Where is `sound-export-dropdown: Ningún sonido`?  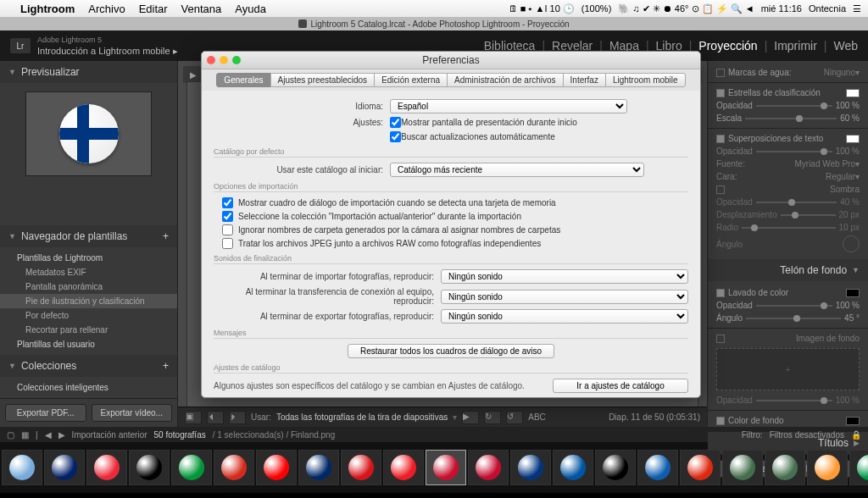 sound-export-dropdown: Ningún sonido is located at coordinates (565, 317).